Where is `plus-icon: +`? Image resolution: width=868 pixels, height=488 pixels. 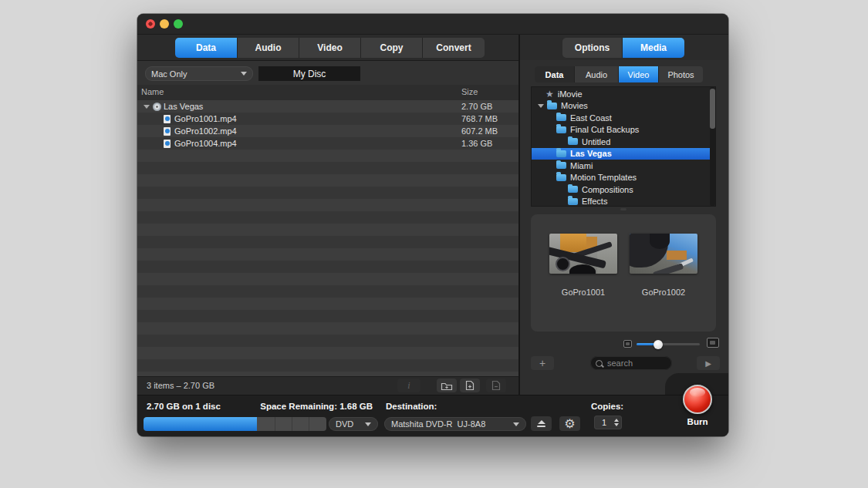 plus-icon: + is located at coordinates (542, 363).